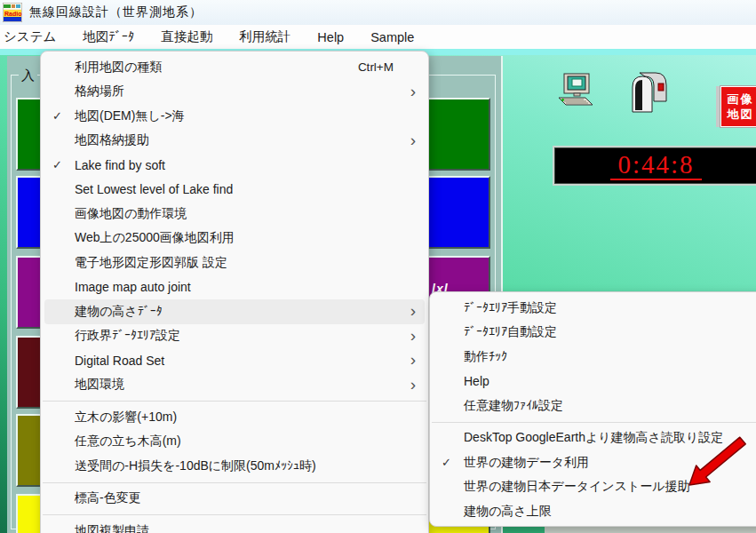  What do you see at coordinates (117, 287) in the screenshot?
I see `map-menu-item-label: Image map auto joint` at bounding box center [117, 287].